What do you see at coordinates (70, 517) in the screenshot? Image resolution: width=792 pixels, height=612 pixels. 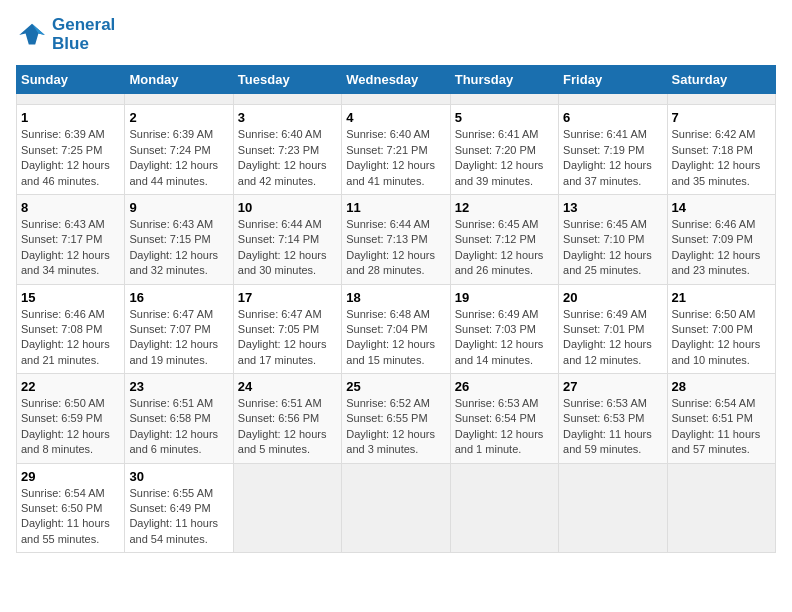 I see `day-info: Sunrise: 6:54 AM Sunset: 6:50 PM Dayligh…` at bounding box center [70, 517].